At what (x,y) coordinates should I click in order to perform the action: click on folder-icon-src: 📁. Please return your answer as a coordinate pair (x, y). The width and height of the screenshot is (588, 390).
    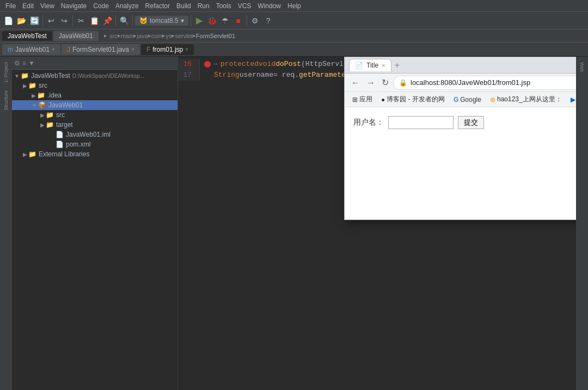
    Looking at the image, I should click on (33, 86).